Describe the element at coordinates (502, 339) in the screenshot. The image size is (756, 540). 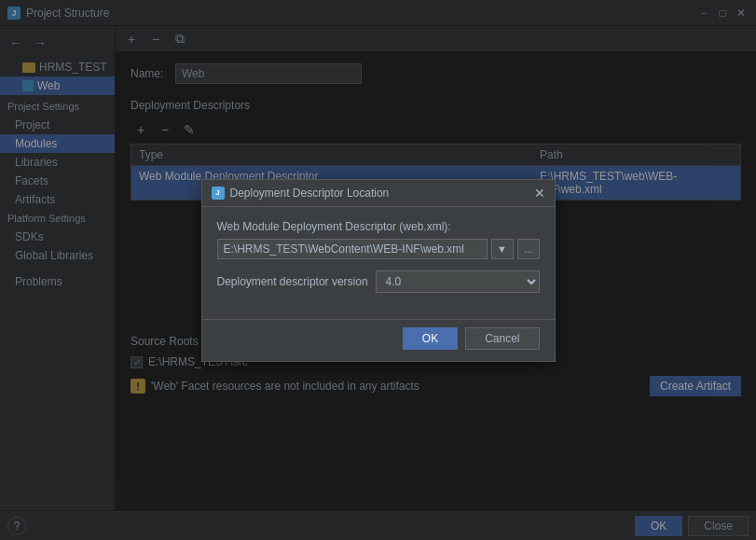
I see `modal-cancel-button: Cancel` at that location.